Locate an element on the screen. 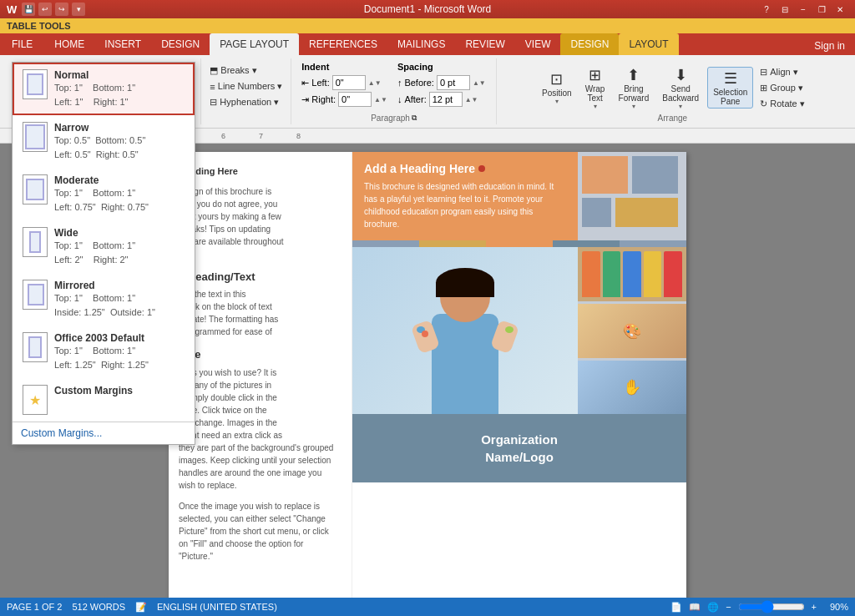  tab-insert: INSERT is located at coordinates (123, 44).